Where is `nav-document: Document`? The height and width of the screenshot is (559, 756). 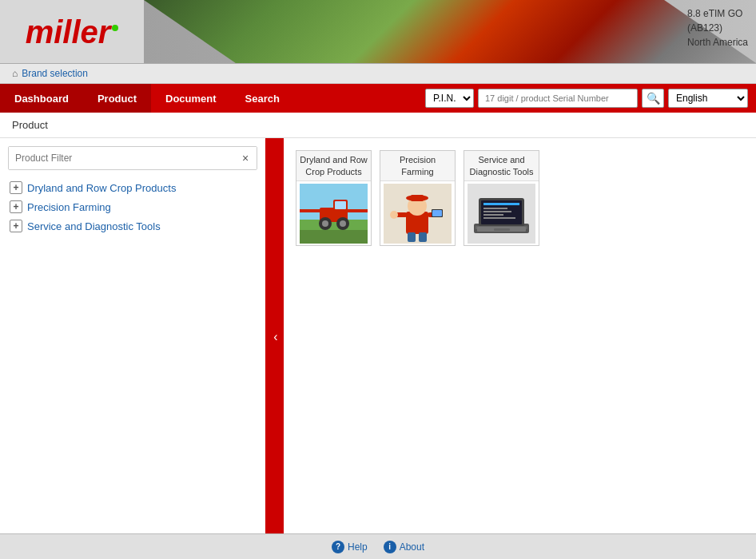 nav-document: Document is located at coordinates (191, 98).